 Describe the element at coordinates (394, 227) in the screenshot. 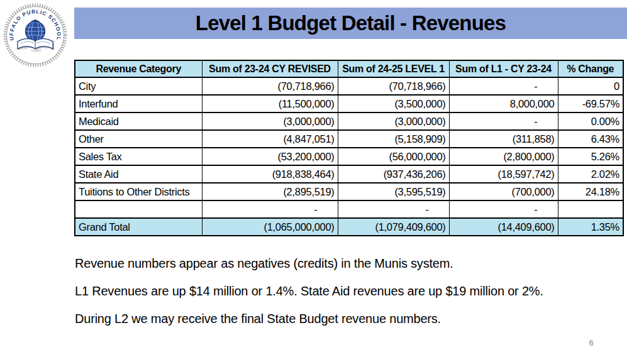

I see `cell-level1: (1,079,409,600)` at that location.